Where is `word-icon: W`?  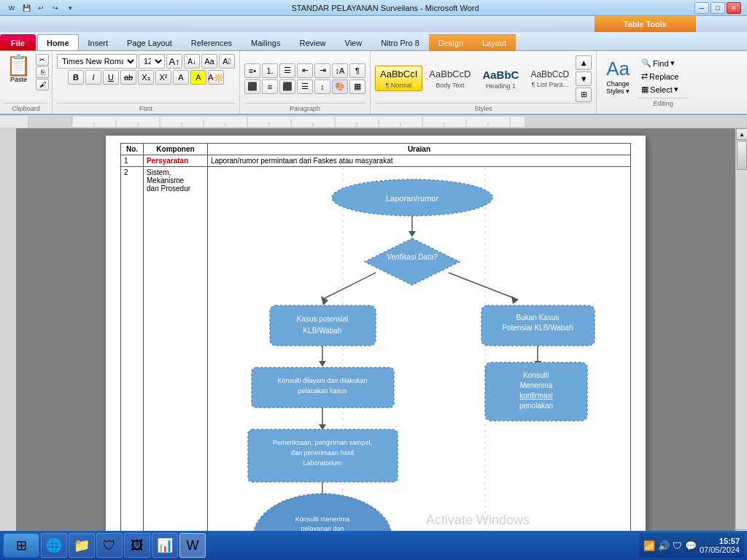 word-icon: W is located at coordinates (12, 8).